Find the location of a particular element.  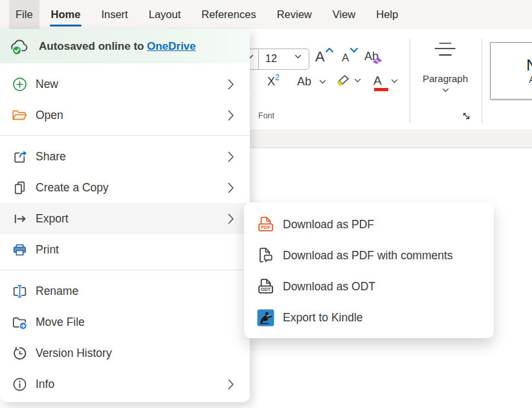

highlighter-icon is located at coordinates (343, 81).